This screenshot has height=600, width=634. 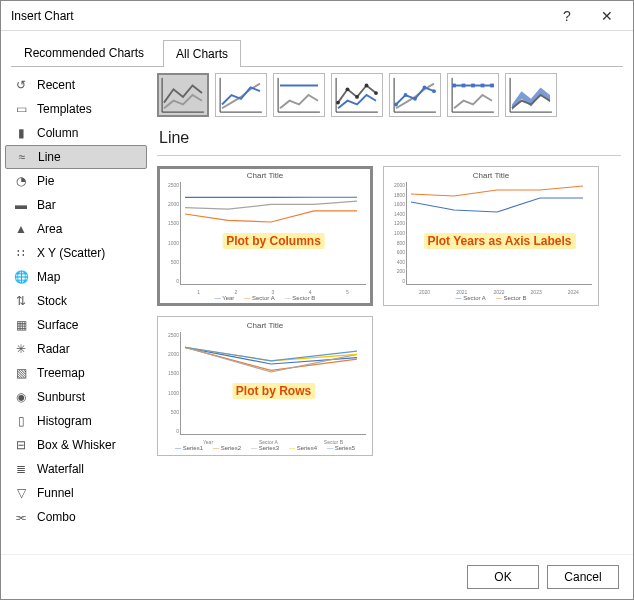 What do you see at coordinates (76, 181) in the screenshot?
I see `sidebar-item-pie: ◔Pie` at bounding box center [76, 181].